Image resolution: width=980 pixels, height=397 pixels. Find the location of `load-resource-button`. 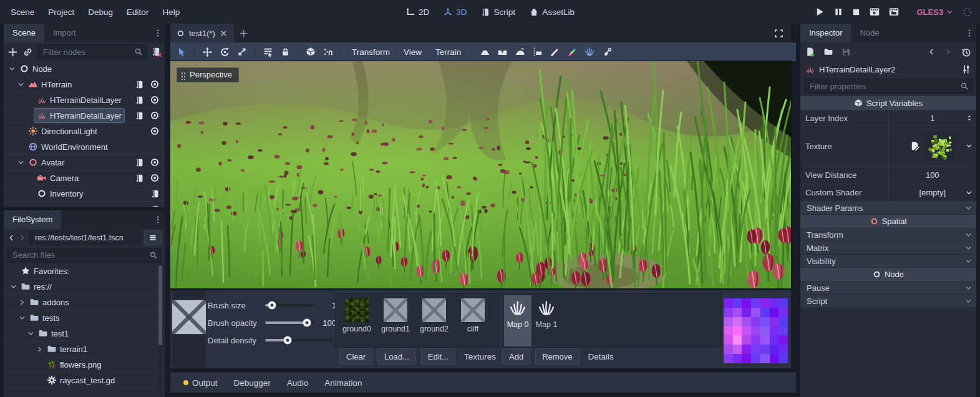

load-resource-button is located at coordinates (828, 52).